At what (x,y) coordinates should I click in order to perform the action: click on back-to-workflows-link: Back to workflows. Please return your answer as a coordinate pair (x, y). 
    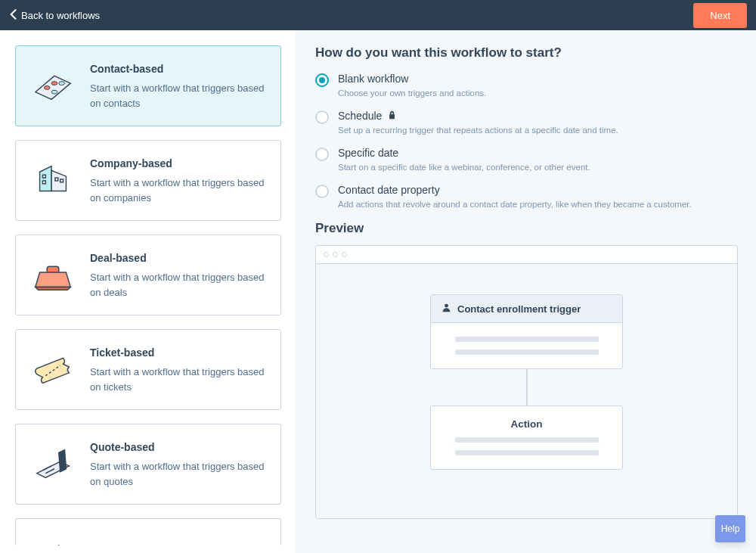
    Looking at the image, I should click on (54, 15).